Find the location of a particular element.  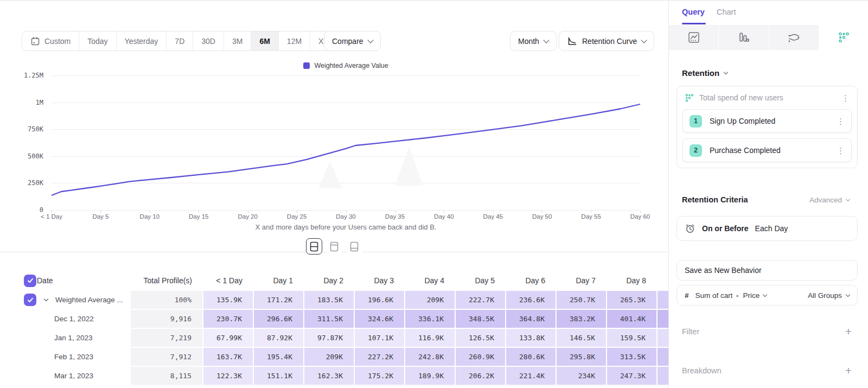

expand-chevron-icon is located at coordinates (46, 299).